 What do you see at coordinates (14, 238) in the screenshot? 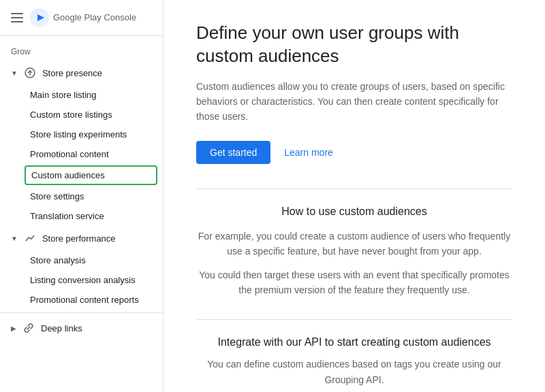
I see `chevron-down-icon-perf: ▼` at bounding box center [14, 238].